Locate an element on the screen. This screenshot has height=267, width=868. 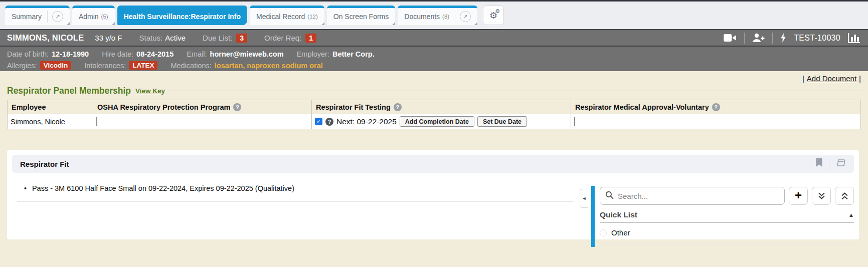
tab-label: Medical Record is located at coordinates (281, 17).